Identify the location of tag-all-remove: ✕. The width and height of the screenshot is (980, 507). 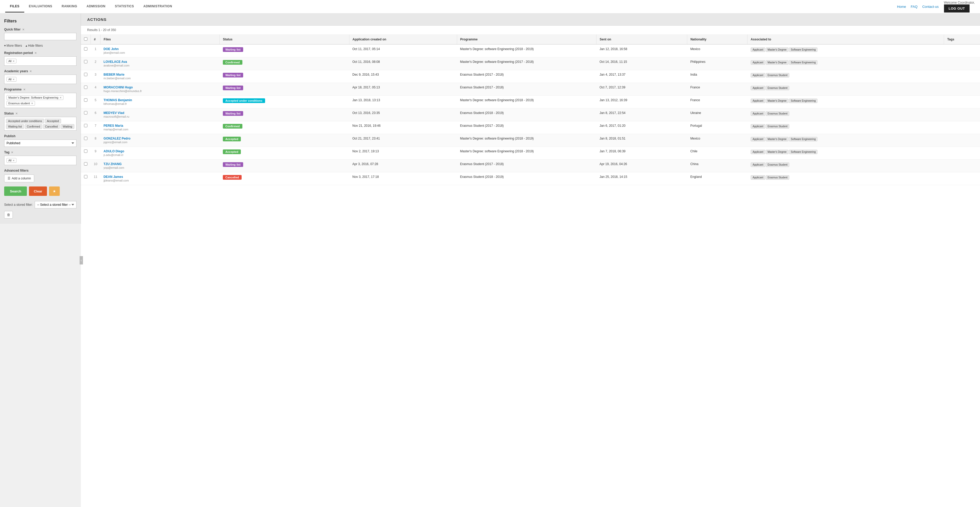
(14, 161).